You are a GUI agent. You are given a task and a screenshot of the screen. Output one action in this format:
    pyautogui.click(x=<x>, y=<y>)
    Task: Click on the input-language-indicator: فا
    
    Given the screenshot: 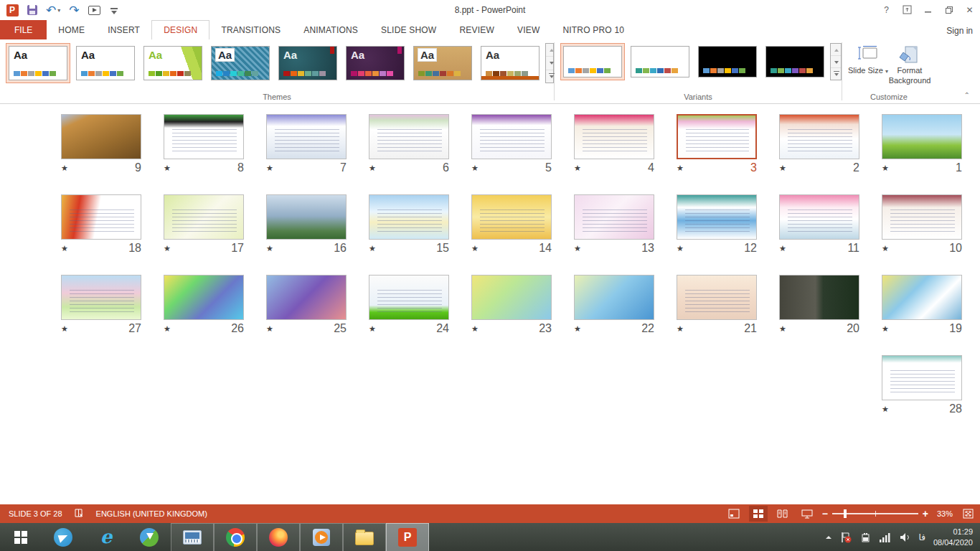 What is the action you would take?
    pyautogui.click(x=923, y=537)
    